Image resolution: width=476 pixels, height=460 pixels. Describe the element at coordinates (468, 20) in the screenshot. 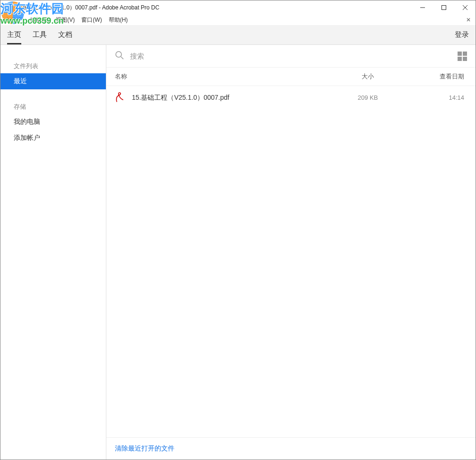

I see `document-close-icon: ✕` at that location.